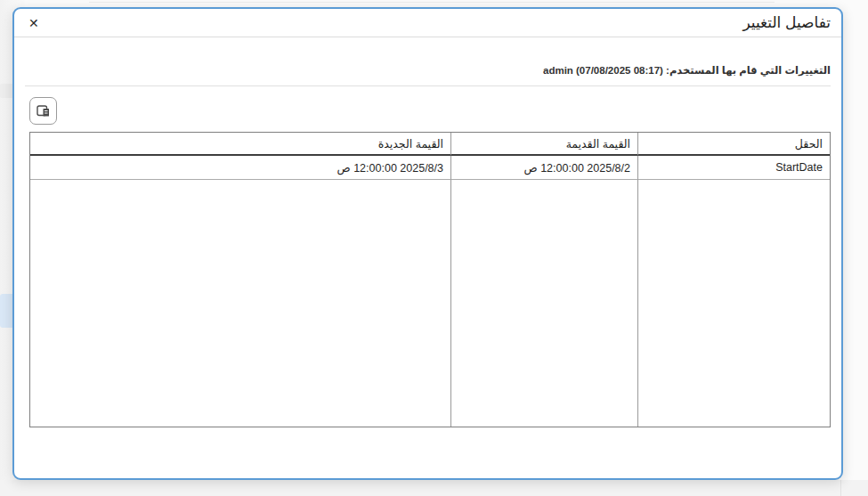 This screenshot has height=496, width=868. Describe the element at coordinates (434, 488) in the screenshot. I see `backdrop-bottom-strip` at that location.